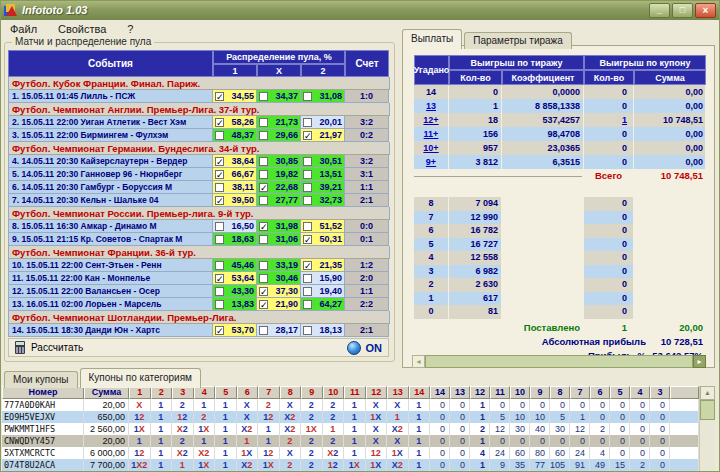  Describe the element at coordinates (354, 348) in the screenshot. I see `globe-online-icon` at that location.